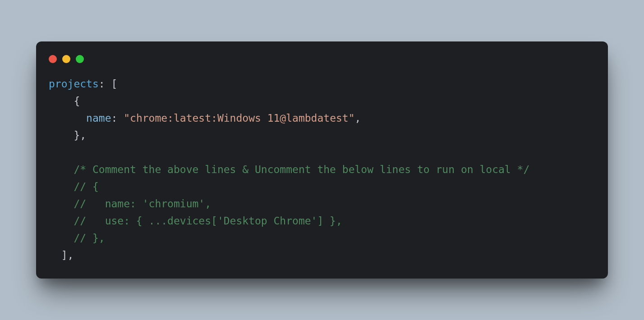 Image resolution: width=644 pixels, height=320 pixels. What do you see at coordinates (83, 84) in the screenshot?
I see `code-line-1: projects: [` at bounding box center [83, 84].